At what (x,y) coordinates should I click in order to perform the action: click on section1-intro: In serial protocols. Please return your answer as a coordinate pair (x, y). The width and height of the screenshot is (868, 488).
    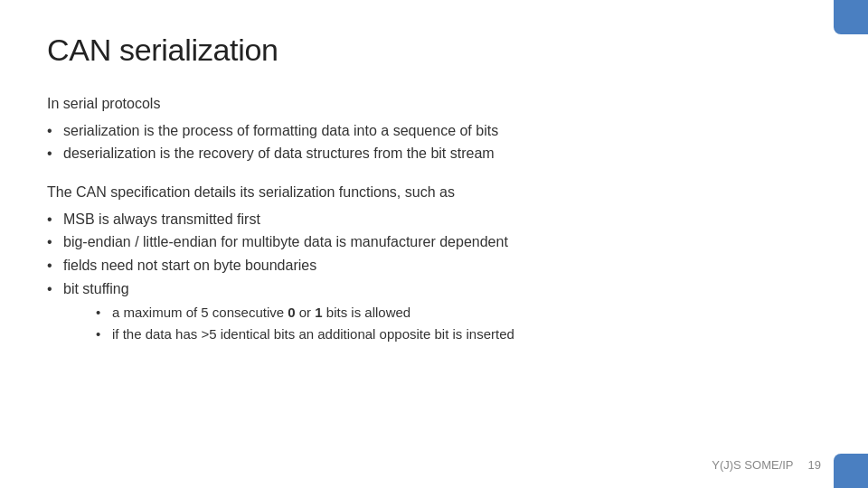
    Looking at the image, I should click on (434, 105).